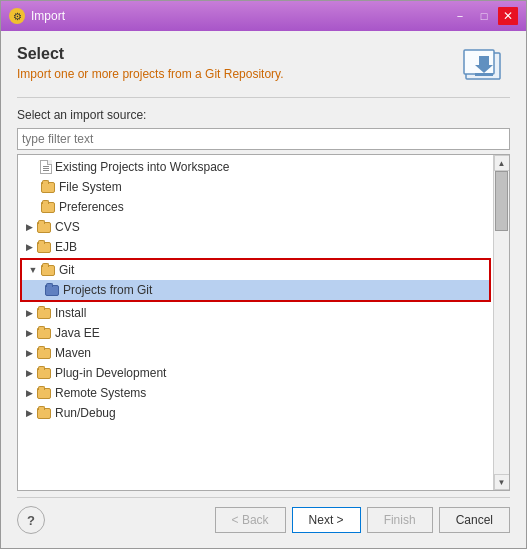 The image size is (527, 549). Describe the element at coordinates (234, 54) in the screenshot. I see `dialog-title: Select` at that location.